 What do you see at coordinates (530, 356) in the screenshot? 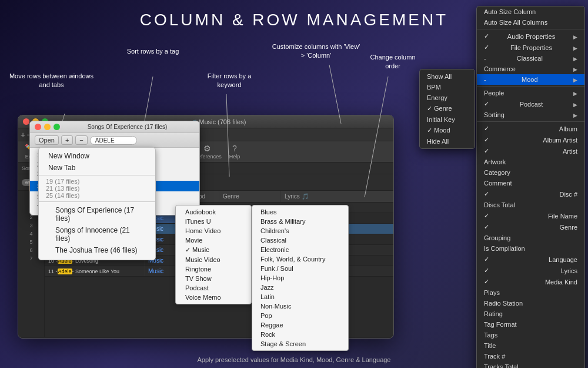
I see `col-track-num: Track #` at bounding box center [530, 356].